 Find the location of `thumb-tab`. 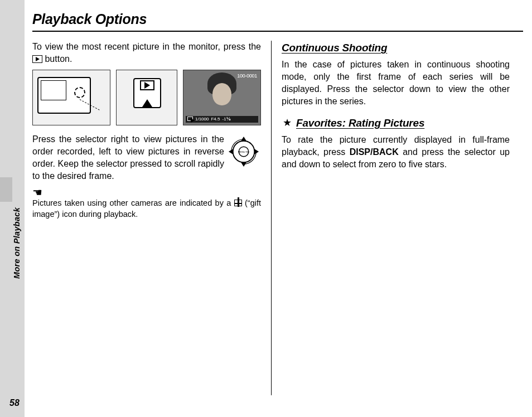

thumb-tab is located at coordinates (6, 190).